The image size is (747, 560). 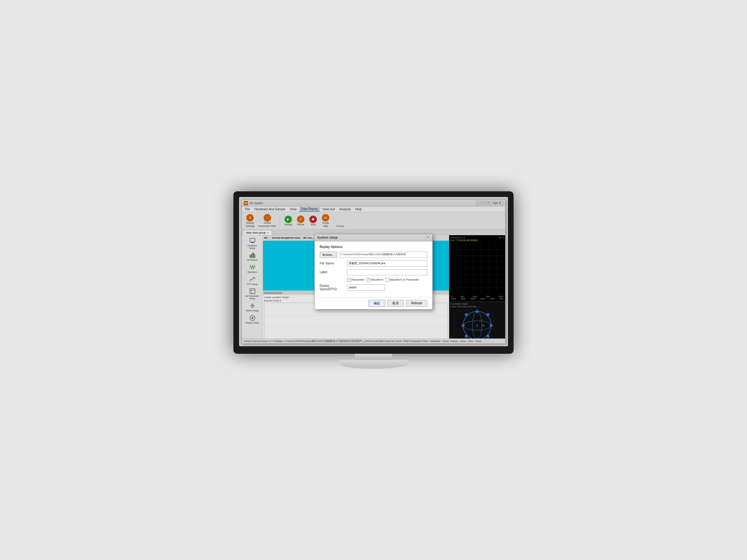 I want to click on file-name-row: File Name, so click(x=374, y=263).